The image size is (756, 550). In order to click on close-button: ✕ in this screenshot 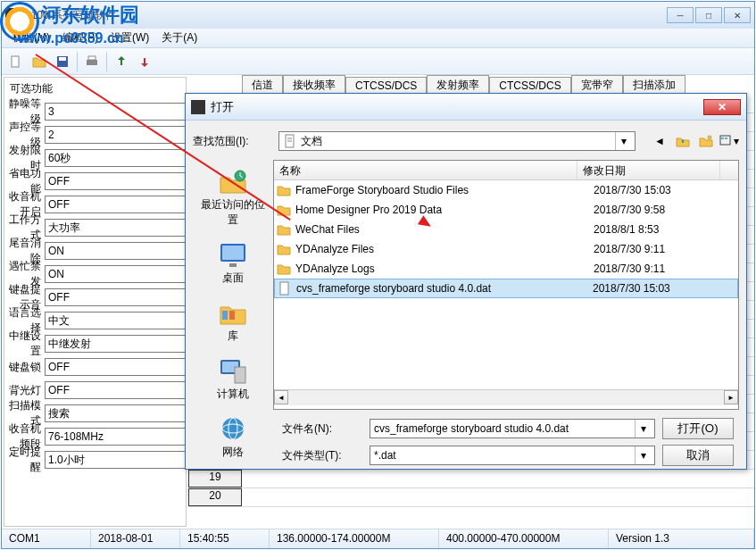, I will do `click(737, 15)`.